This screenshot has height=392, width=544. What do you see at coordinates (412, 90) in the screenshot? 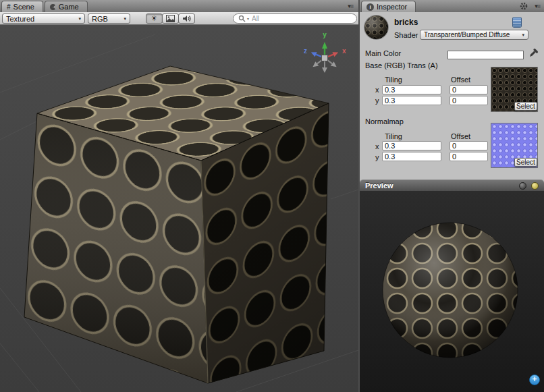
I see `base-tiling-x-input` at bounding box center [412, 90].